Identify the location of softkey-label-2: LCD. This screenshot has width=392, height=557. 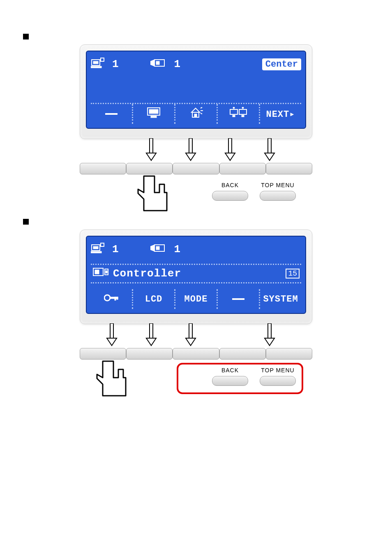
(154, 299).